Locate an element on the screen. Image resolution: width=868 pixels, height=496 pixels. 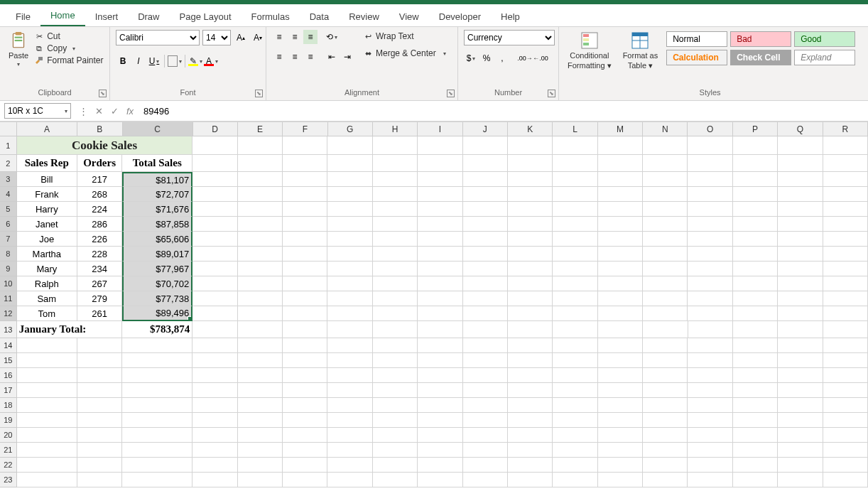
cell-I5 is located at coordinates (440, 209).